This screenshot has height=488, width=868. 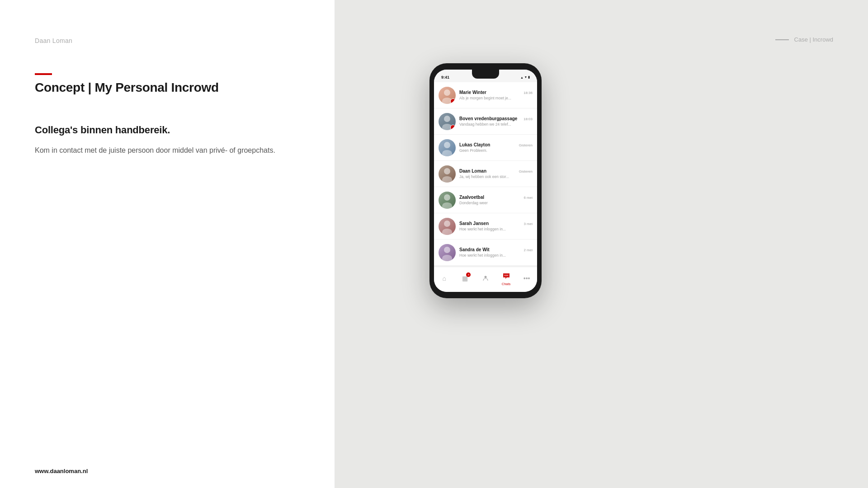 What do you see at coordinates (814, 40) in the screenshot?
I see `case-label: Case | Incrowd` at bounding box center [814, 40].